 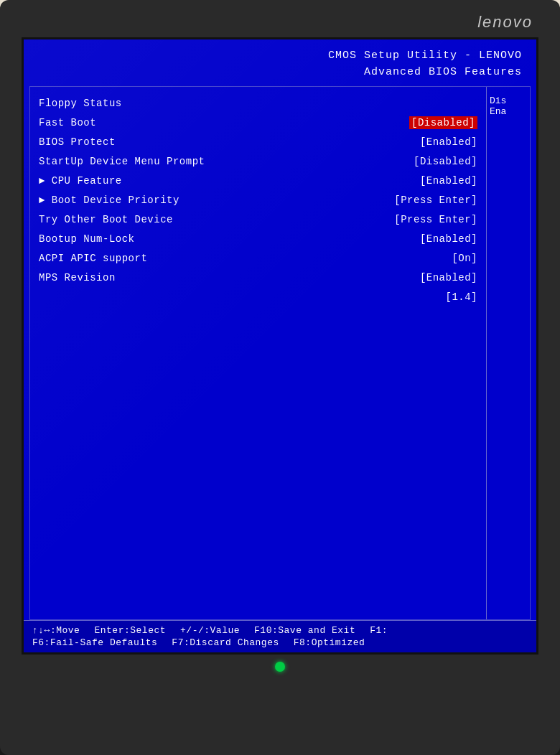 What do you see at coordinates (449, 278) in the screenshot?
I see `menu-value-mps-revision: [Enabled]` at bounding box center [449, 278].